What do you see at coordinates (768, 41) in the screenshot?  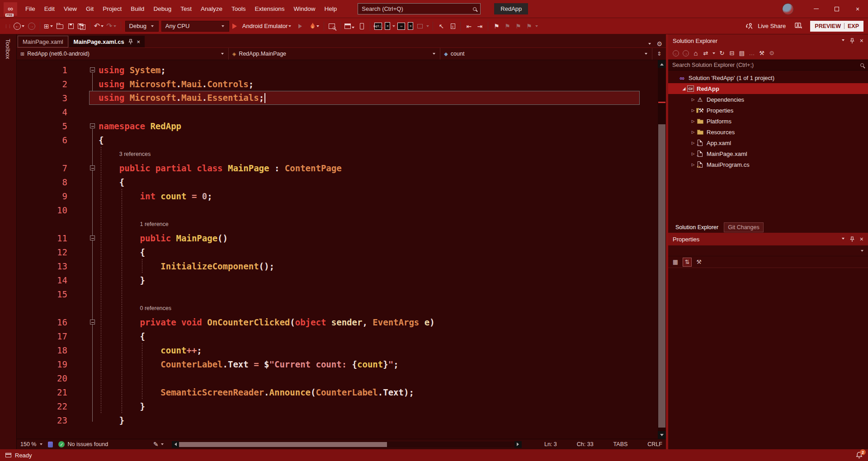 I see `solution-explorer-header: Solution Explorer ×` at bounding box center [768, 41].